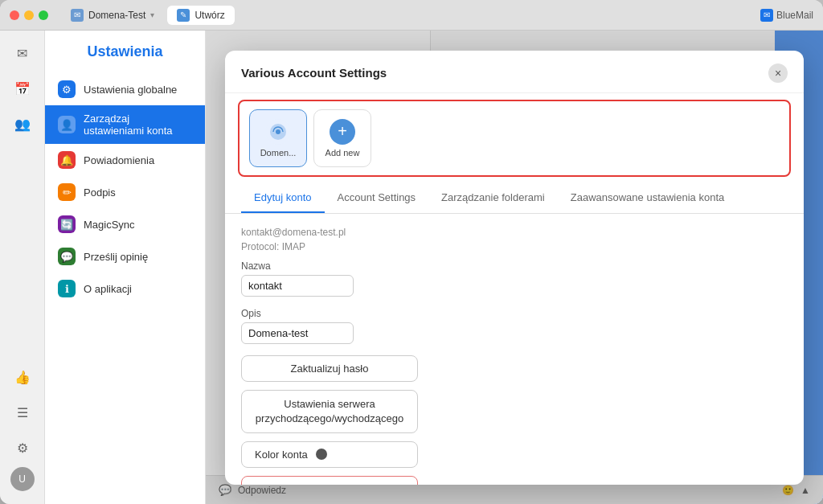  Describe the element at coordinates (67, 89) in the screenshot. I see `global-settings-icon: ⚙` at that location.